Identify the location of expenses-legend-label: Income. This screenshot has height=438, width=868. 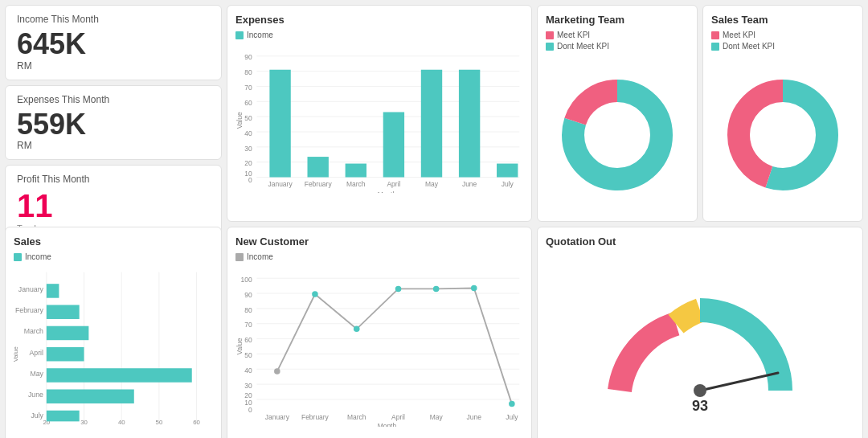
(260, 35).